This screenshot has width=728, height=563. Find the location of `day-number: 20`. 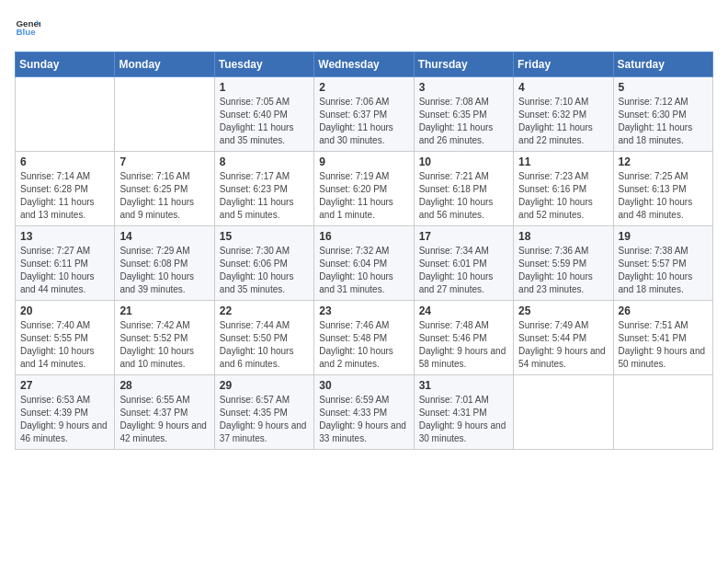

day-number: 20 is located at coordinates (64, 311).